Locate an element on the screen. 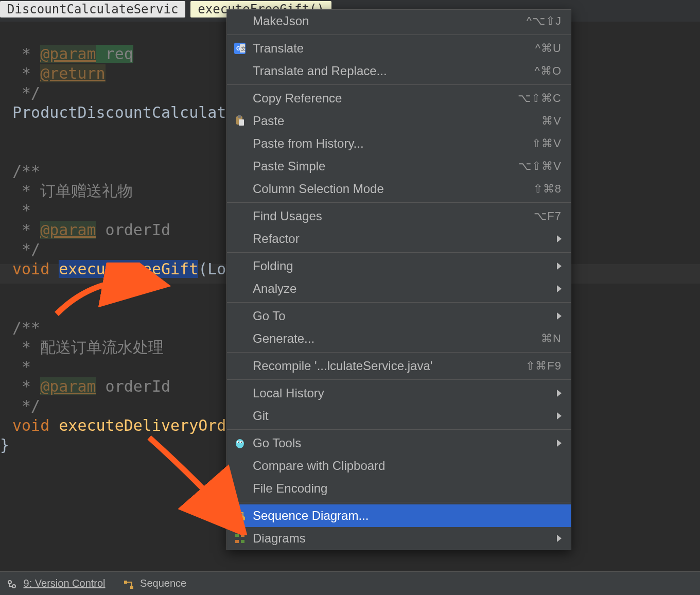 This screenshot has height=595, width=700. menu-copy-reference: Copy Reference ⌥⇧⌘C is located at coordinates (399, 98).